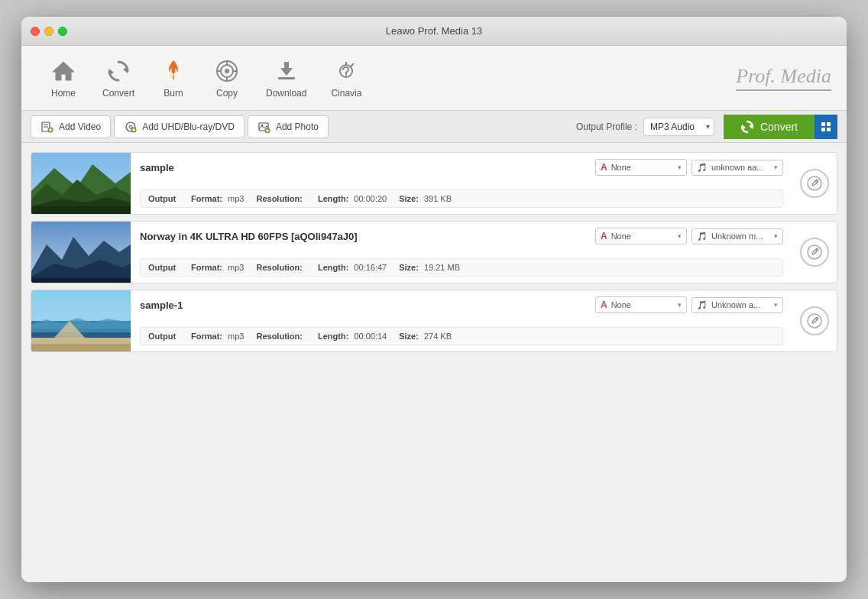 The width and height of the screenshot is (868, 599). What do you see at coordinates (352, 199) in the screenshot?
I see `length-info: Length: 00:00:20` at bounding box center [352, 199].